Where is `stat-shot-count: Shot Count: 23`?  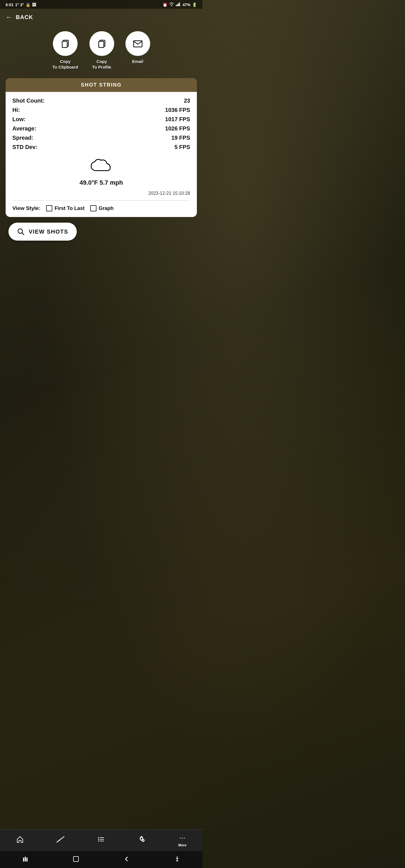
stat-shot-count: Shot Count: 23 is located at coordinates (101, 101).